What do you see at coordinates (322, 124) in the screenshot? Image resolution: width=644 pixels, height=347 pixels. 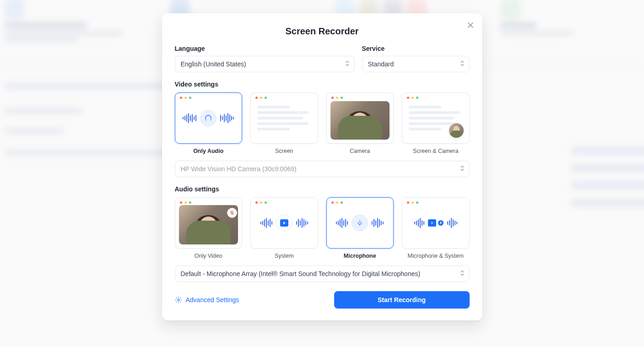 I see `video-options: Only Audio Screen Camera` at bounding box center [322, 124].